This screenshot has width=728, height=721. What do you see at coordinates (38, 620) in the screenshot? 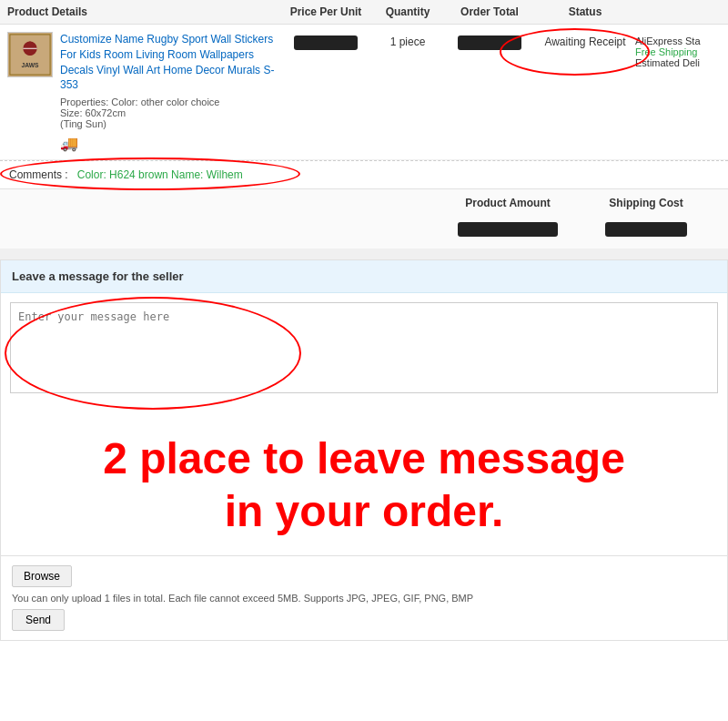
I see `send-button: Send` at bounding box center [38, 620].